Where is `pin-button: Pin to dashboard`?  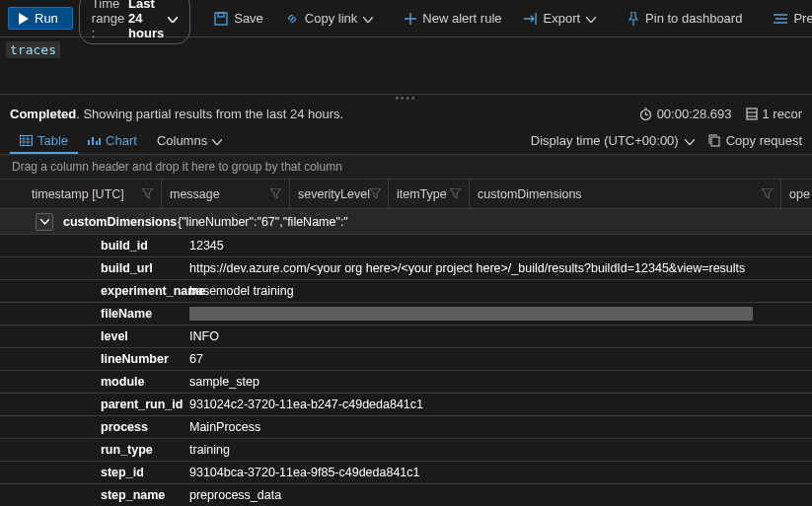
pin-button: Pin to dashboard is located at coordinates (685, 18).